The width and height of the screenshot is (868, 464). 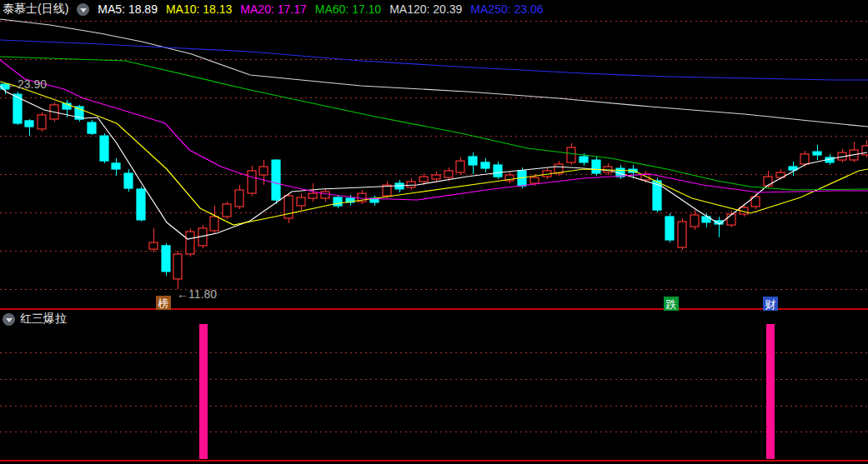 What do you see at coordinates (197, 294) in the screenshot?
I see `price-label: ←11.80` at bounding box center [197, 294].